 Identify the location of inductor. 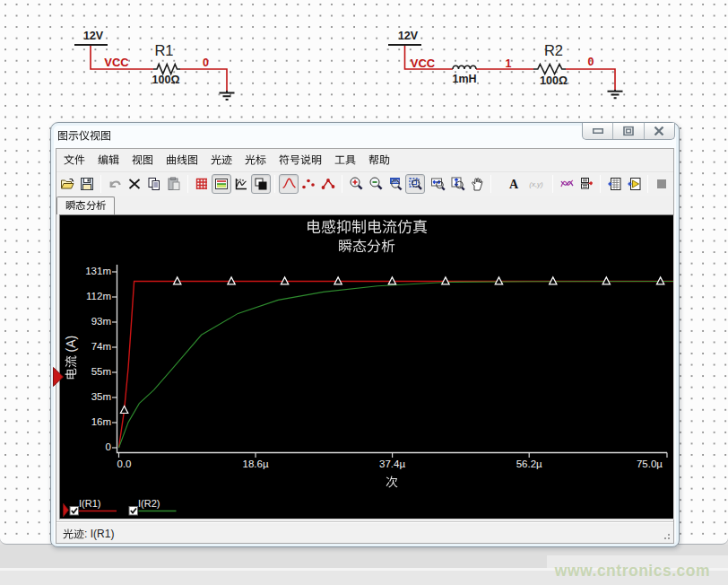
(464, 67).